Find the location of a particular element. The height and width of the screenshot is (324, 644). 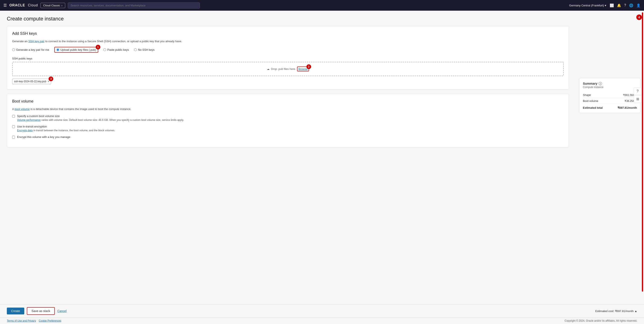

page-title: Create compute instance is located at coordinates (288, 19).